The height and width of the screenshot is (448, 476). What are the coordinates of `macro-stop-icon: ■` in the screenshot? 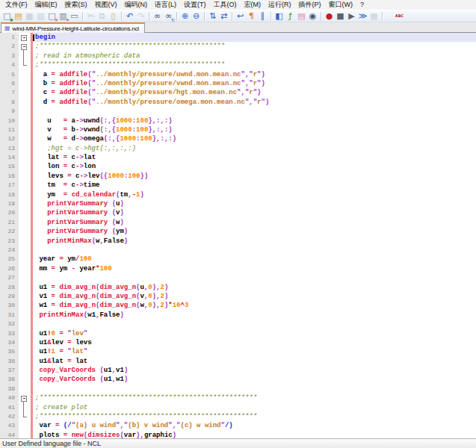 It's located at (341, 16).